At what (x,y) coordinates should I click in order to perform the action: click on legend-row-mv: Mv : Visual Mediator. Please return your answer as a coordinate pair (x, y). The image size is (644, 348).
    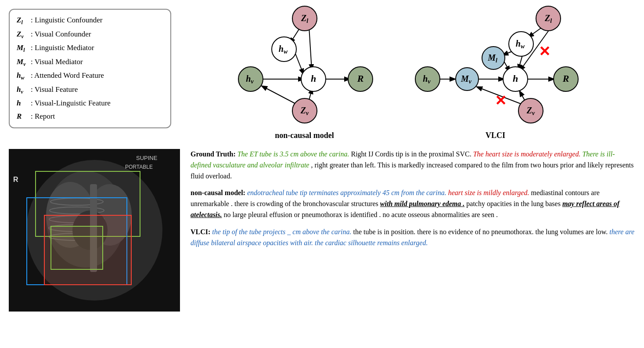
    Looking at the image, I should click on (90, 62).